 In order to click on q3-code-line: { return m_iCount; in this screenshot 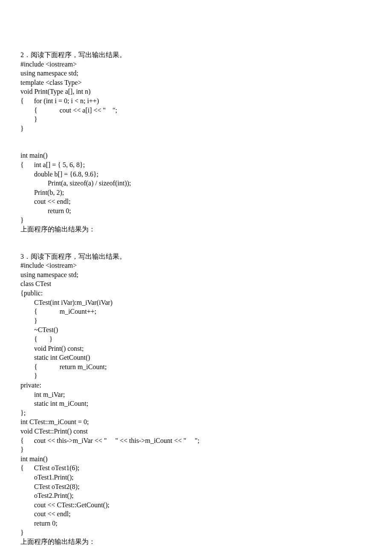, I will do `click(196, 367)`.